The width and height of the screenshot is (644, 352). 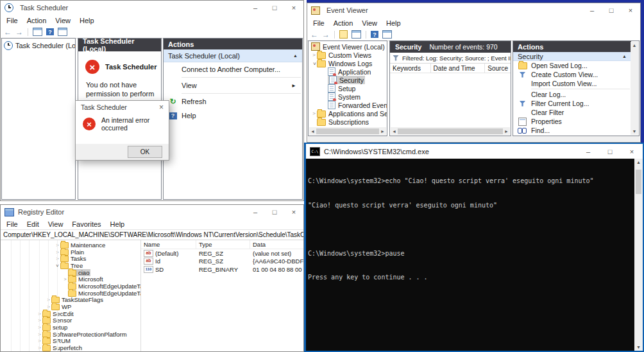 What do you see at coordinates (233, 69) in the screenshot?
I see `action-connect-to-another-computer: Connect to Another Computer...` at bounding box center [233, 69].